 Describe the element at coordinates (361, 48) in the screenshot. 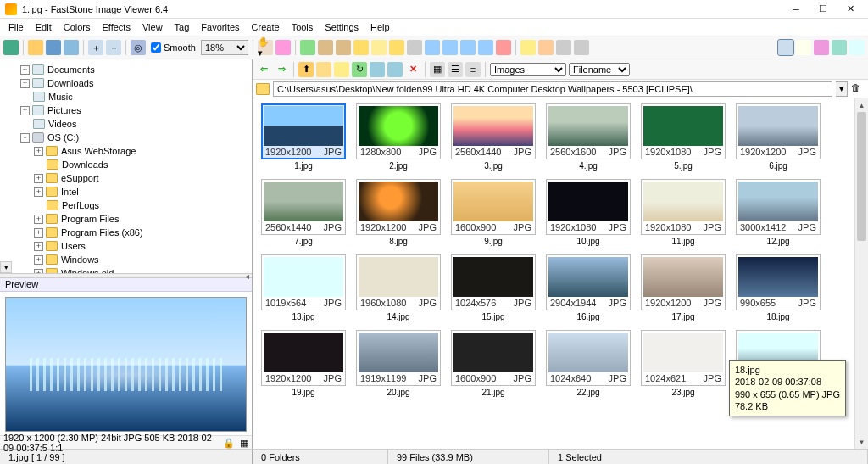

I see `draw-icon` at that location.